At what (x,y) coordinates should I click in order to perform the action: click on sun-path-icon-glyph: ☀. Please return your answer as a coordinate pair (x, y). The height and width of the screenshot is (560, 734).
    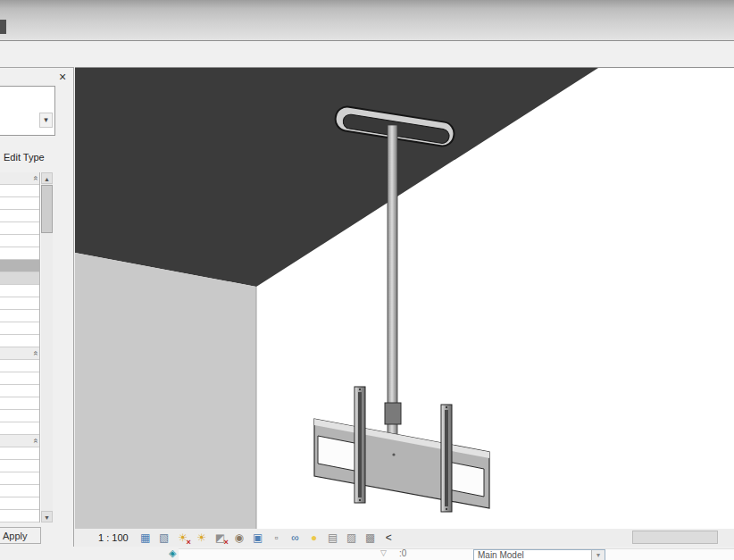
    Looking at the image, I should click on (202, 538).